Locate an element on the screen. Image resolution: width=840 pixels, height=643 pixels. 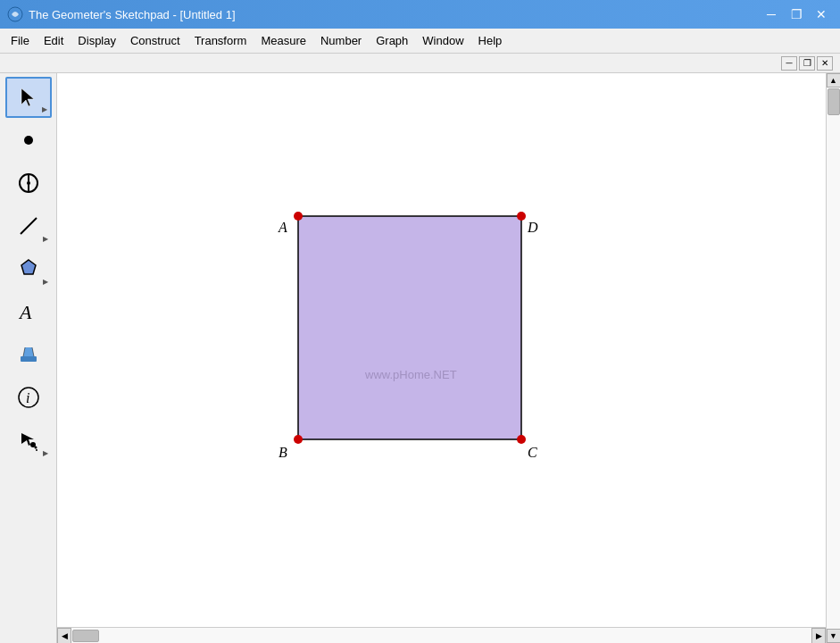
minimize-button: ─ is located at coordinates (771, 14).